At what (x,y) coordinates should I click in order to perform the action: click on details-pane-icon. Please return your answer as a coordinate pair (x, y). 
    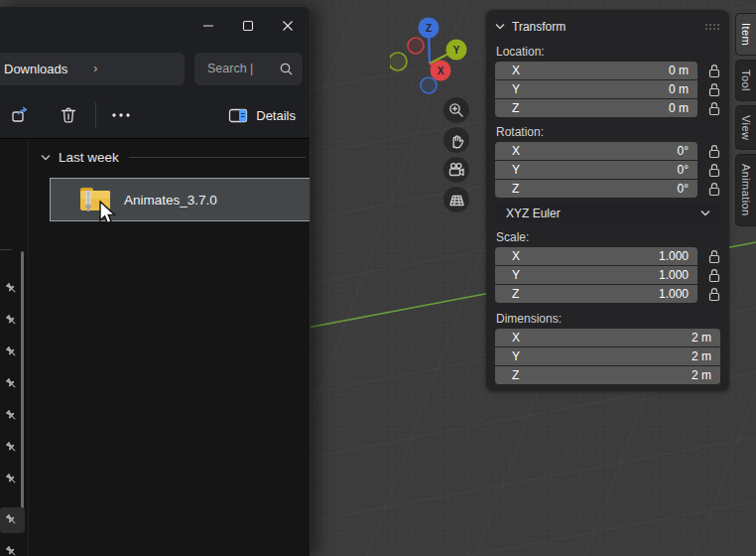
    Looking at the image, I should click on (238, 115).